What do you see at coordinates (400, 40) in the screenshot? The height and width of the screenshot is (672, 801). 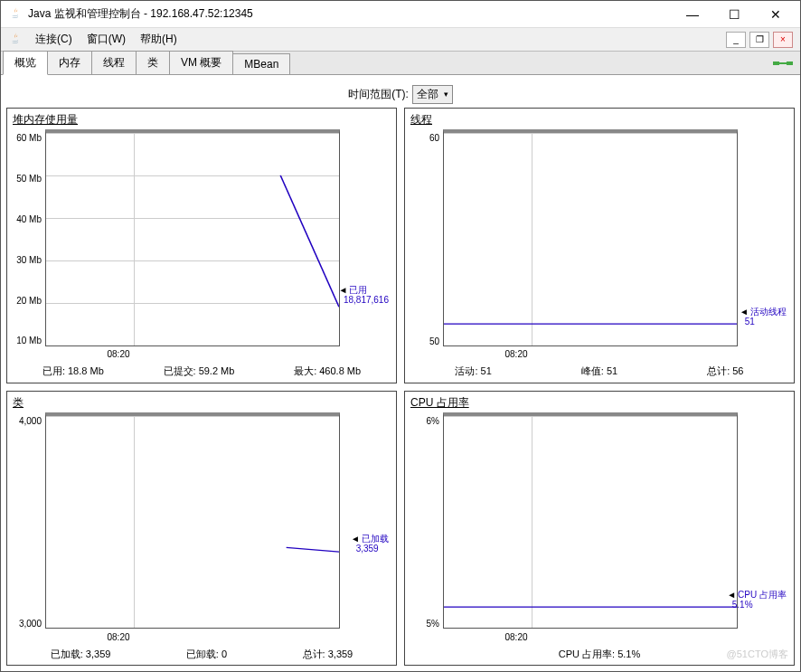 I see `menubar: 连接(C) 窗口(W) 帮助(H) _ ❐ ×` at bounding box center [400, 40].